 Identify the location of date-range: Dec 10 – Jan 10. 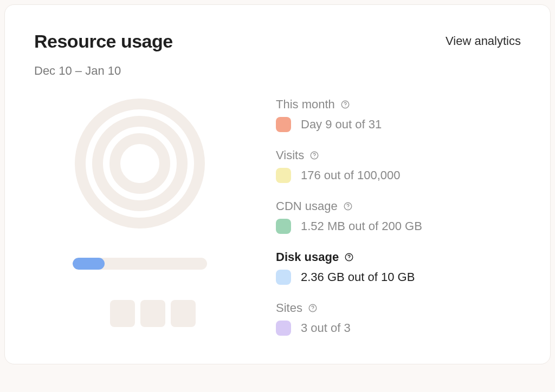
(278, 71).